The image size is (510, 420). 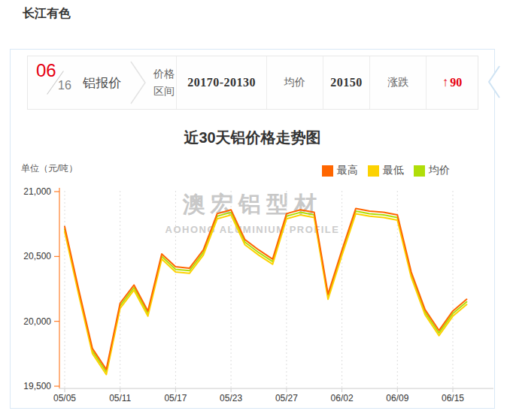 What do you see at coordinates (397, 398) in the screenshot?
I see `x-axis-label: 06/09` at bounding box center [397, 398].